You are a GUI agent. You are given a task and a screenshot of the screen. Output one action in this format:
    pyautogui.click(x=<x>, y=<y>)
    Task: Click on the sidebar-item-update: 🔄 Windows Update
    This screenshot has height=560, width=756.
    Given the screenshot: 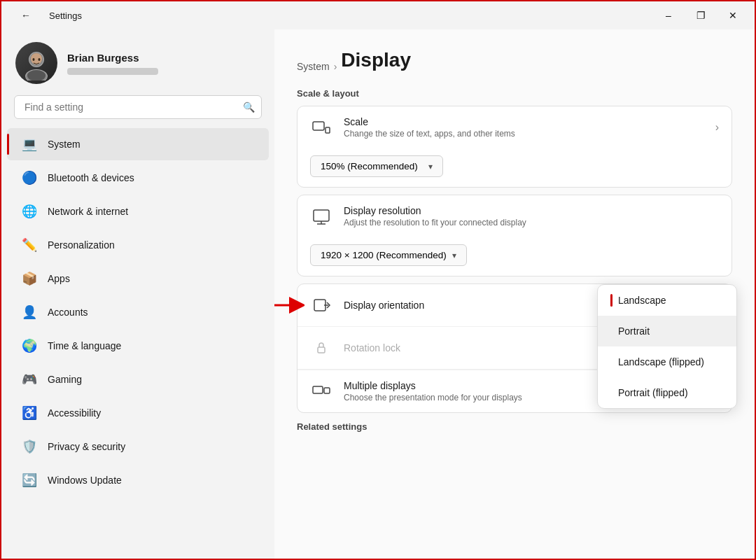 What is the action you would take?
    pyautogui.click(x=138, y=480)
    